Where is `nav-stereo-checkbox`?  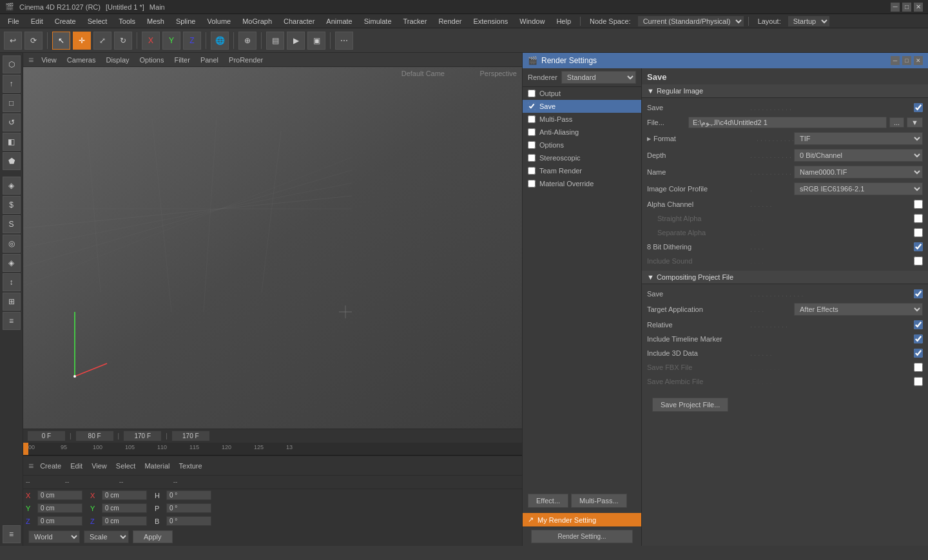
nav-stereo-checkbox is located at coordinates (532, 158).